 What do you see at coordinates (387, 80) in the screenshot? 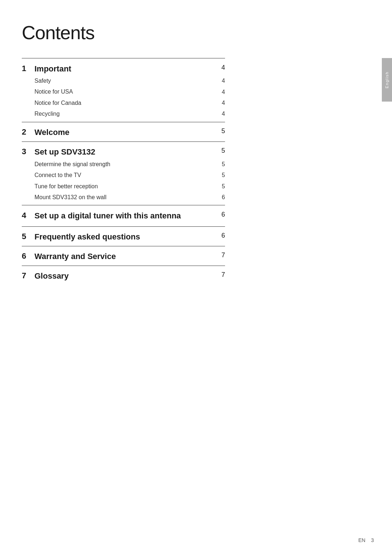
I see `side-tab-label: English` at bounding box center [387, 80].